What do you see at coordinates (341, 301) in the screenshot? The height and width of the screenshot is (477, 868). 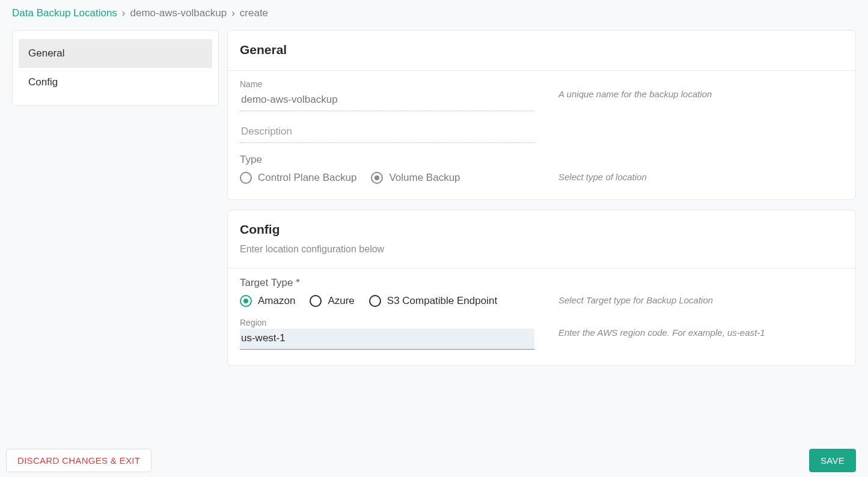 I see `target-option-label: Azure` at bounding box center [341, 301].